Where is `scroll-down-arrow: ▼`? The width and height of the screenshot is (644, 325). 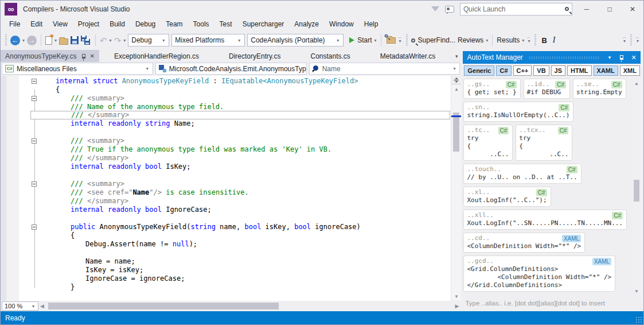
scroll-down-arrow: ▼ is located at coordinates (456, 296).